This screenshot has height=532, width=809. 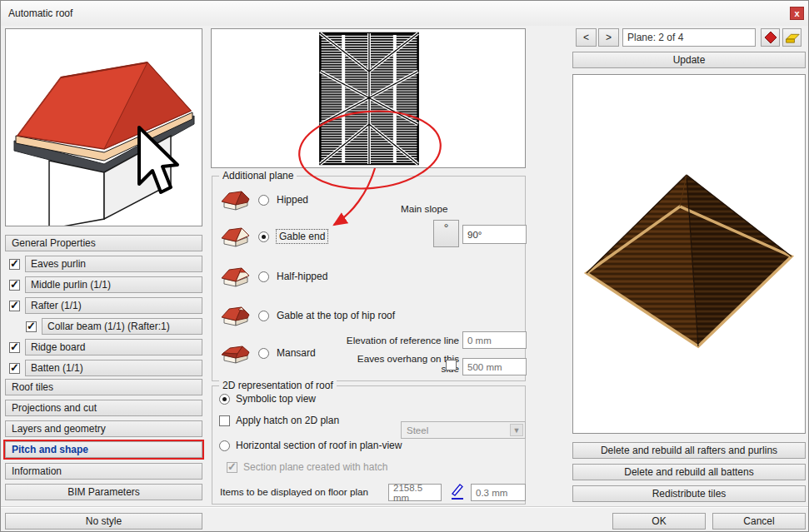 What do you see at coordinates (270, 276) in the screenshot?
I see `roof-type-option-half-hipped: Half-hipped` at bounding box center [270, 276].